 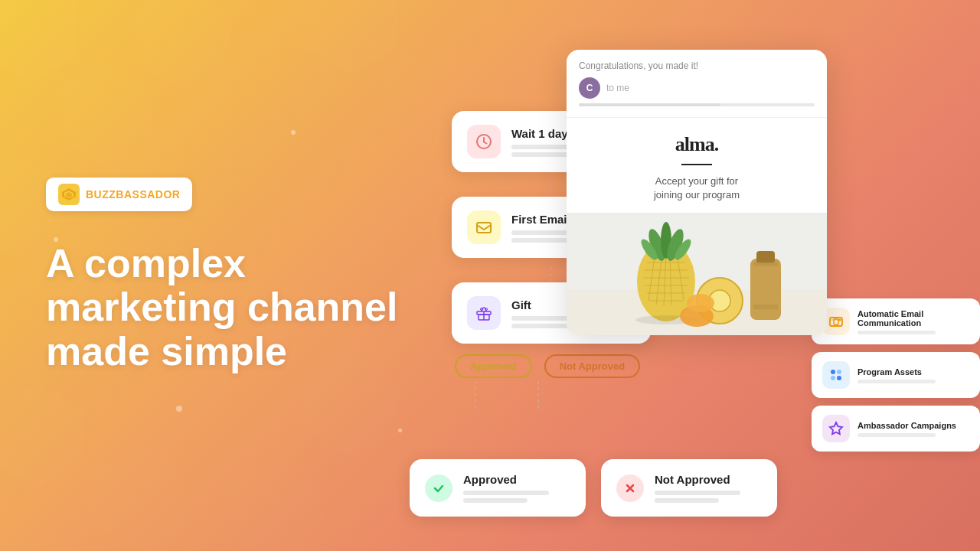 I want to click on alma-brand-name: alma., so click(x=697, y=141).